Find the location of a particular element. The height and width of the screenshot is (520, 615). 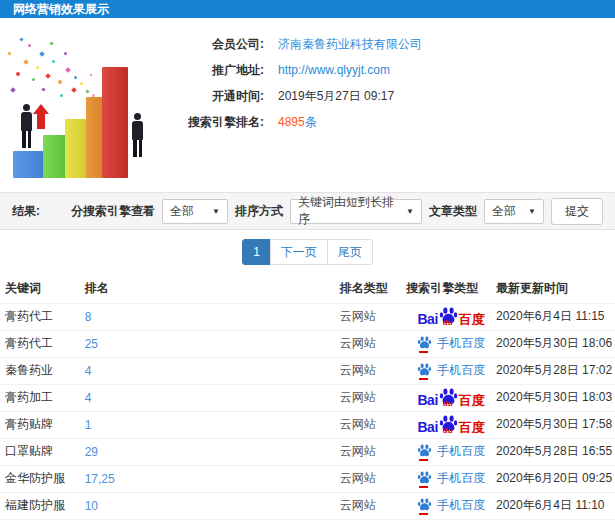

bar-chart-illustration is located at coordinates (86, 109).